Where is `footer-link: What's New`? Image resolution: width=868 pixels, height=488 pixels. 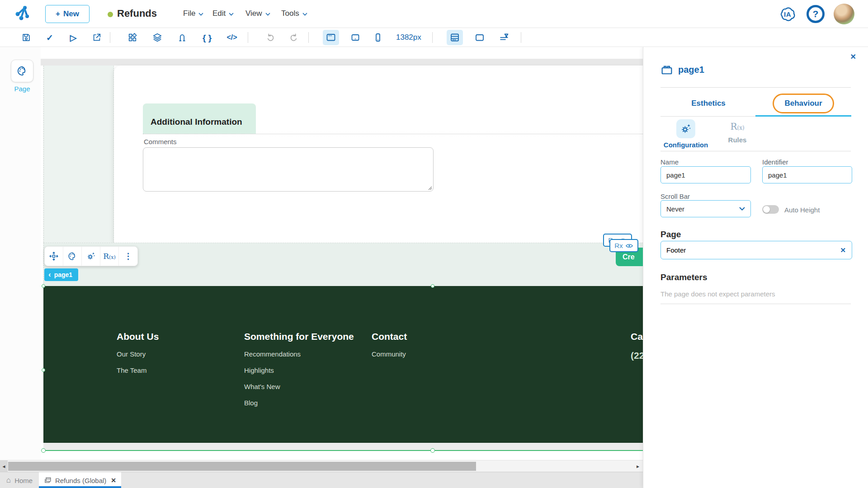
footer-link: What's New is located at coordinates (299, 387).